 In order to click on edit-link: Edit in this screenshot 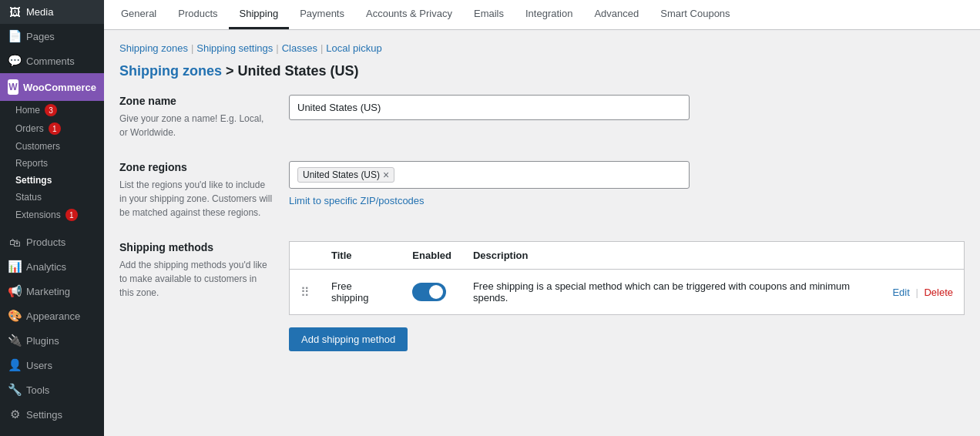, I will do `click(901, 293)`.